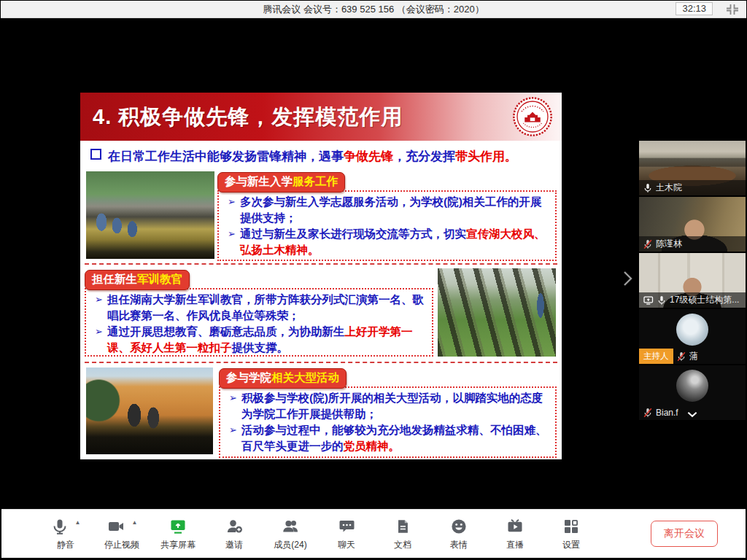  What do you see at coordinates (150, 215) in the screenshot?
I see `photo-freshmen-bus-volunteers` at bounding box center [150, 215].